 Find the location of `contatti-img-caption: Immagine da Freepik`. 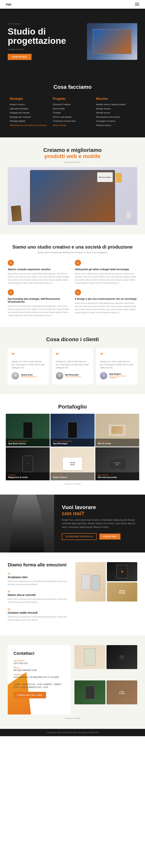

contatti-img-caption: Immagine da Freepik is located at coordinates (72, 718).